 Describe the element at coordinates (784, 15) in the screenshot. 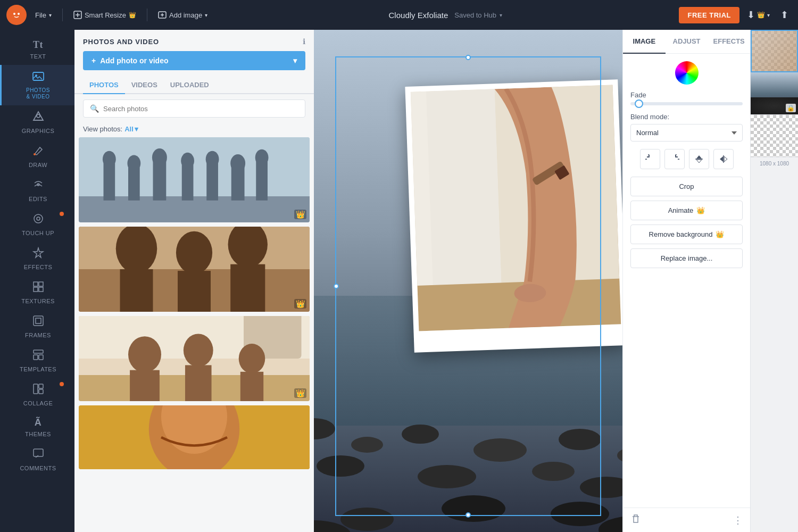

I see `share-button: ⬆` at that location.